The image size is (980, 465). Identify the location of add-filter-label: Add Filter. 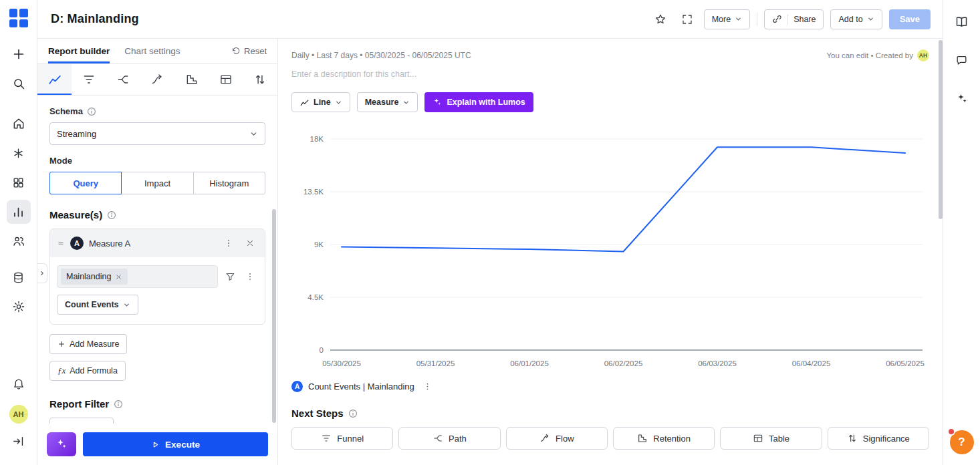
(88, 424).